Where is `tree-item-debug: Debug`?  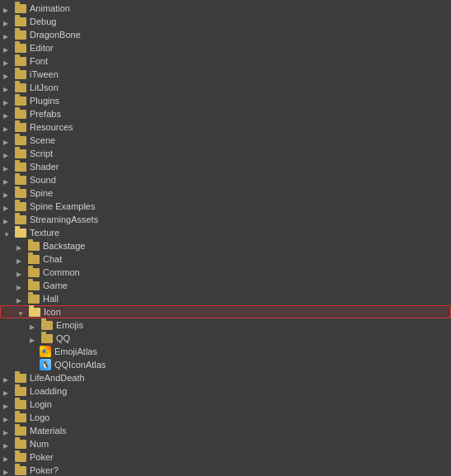 tree-item-debug: Debug is located at coordinates (226, 21).